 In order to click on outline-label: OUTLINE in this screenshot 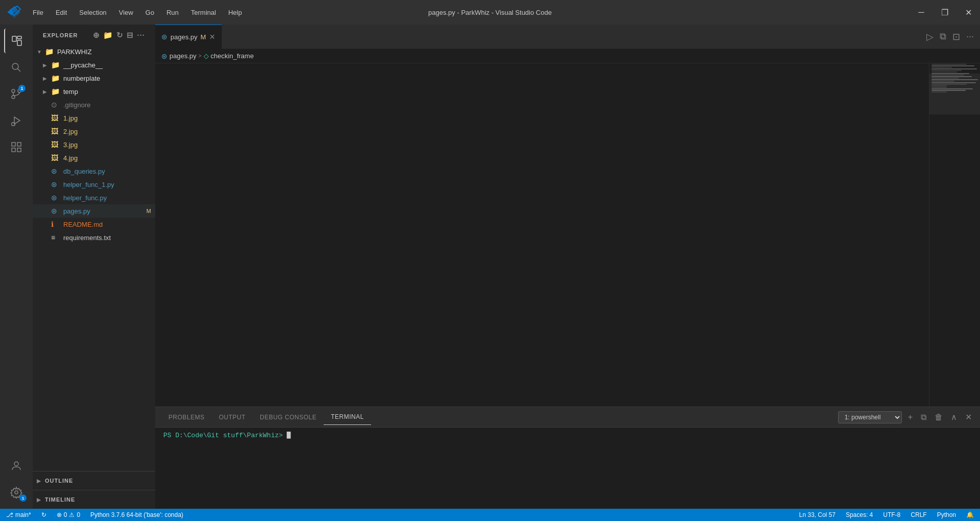, I will do `click(59, 481)`.